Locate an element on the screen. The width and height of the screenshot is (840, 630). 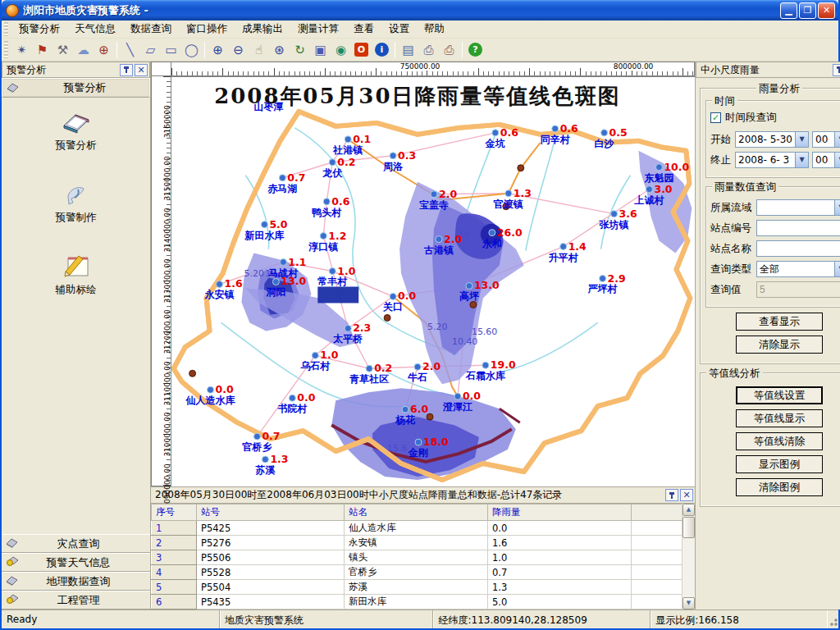
map-station: 2.0牛石 is located at coordinates (424, 372).